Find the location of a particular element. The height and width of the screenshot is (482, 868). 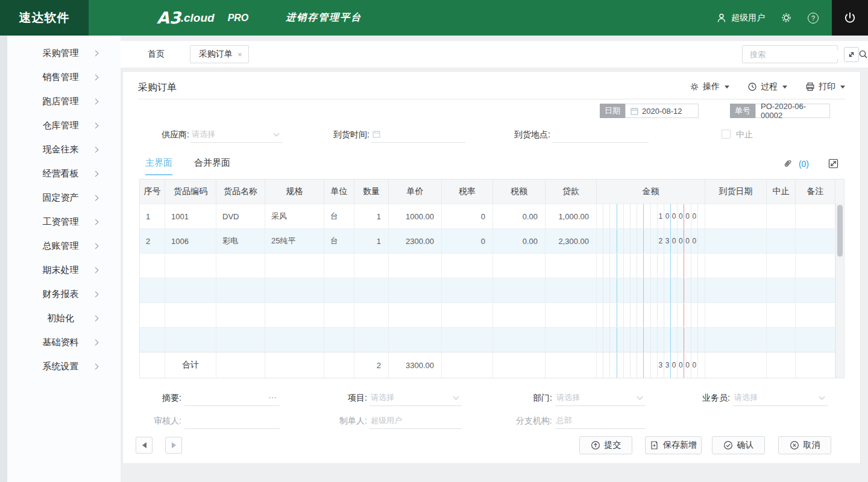

sidebar-item-基础资料: 基础资料 is located at coordinates (64, 342).